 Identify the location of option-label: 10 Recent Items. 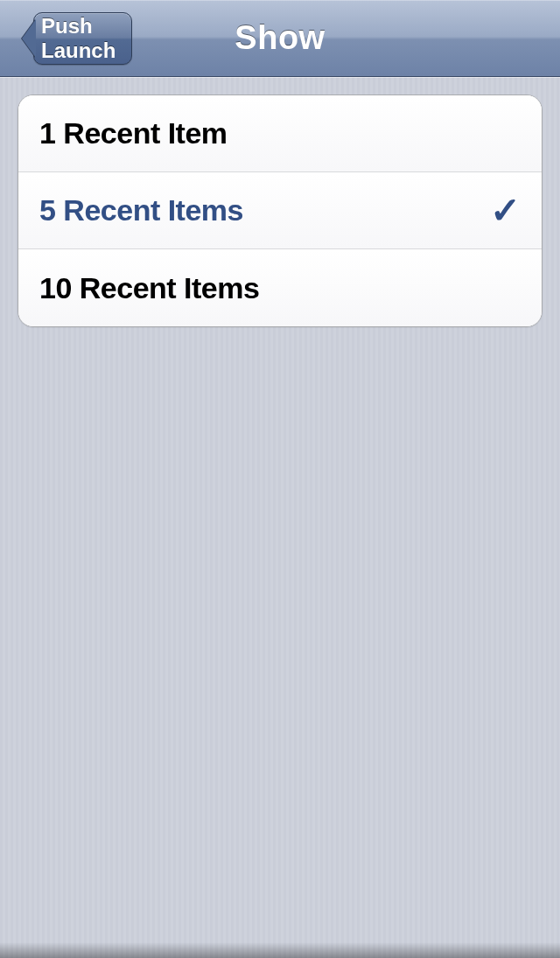
(149, 289).